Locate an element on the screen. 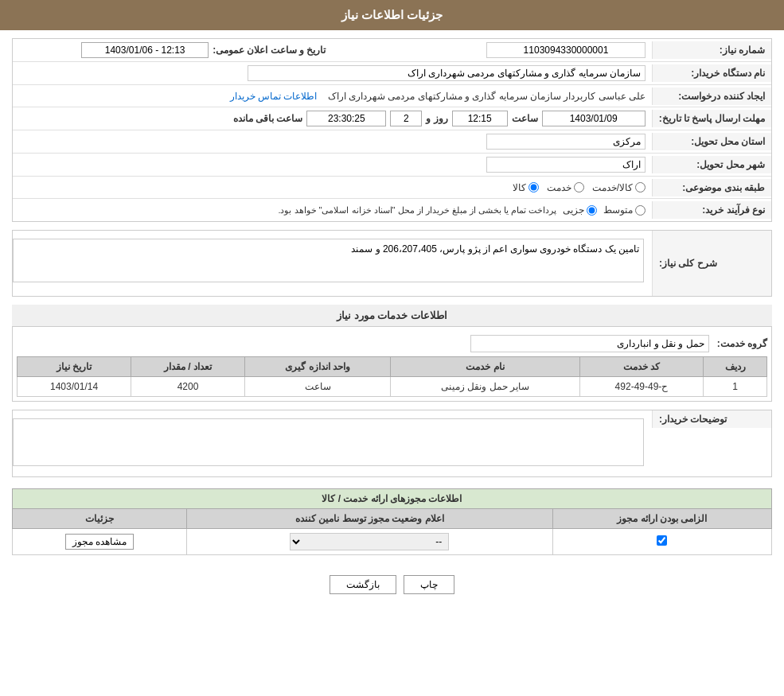 The height and width of the screenshot is (696, 784). services-content: گروه خدمت: ردیف کد خدمت نام خدمت واحد ان… is located at coordinates (392, 364).